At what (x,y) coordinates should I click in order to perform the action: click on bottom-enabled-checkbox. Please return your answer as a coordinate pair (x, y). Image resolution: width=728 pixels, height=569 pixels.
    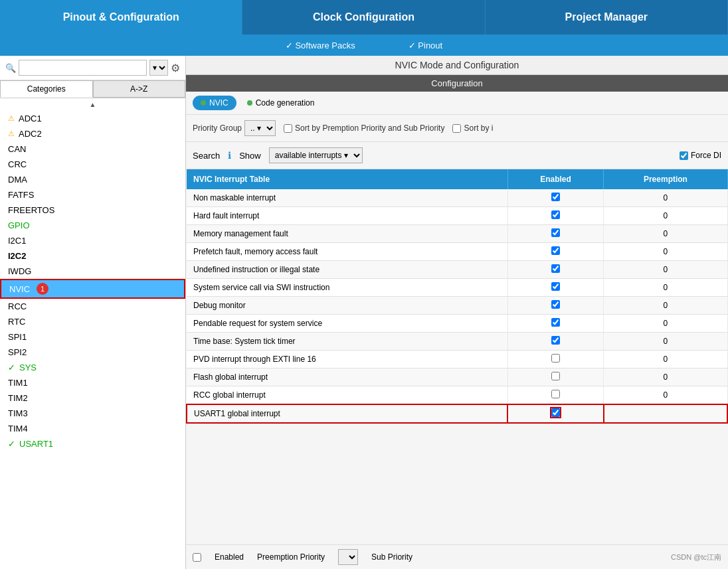
    Looking at the image, I should click on (197, 558).